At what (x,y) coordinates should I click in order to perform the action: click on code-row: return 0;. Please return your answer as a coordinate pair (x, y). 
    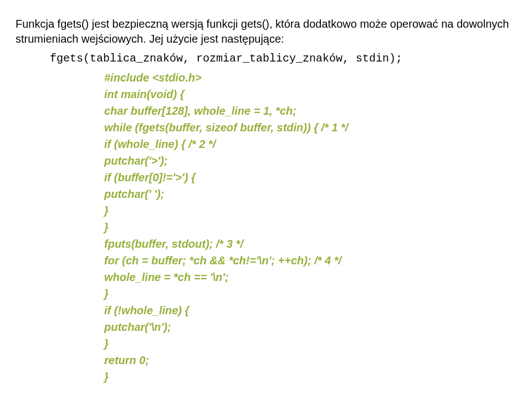
    Looking at the image, I should click on (310, 360).